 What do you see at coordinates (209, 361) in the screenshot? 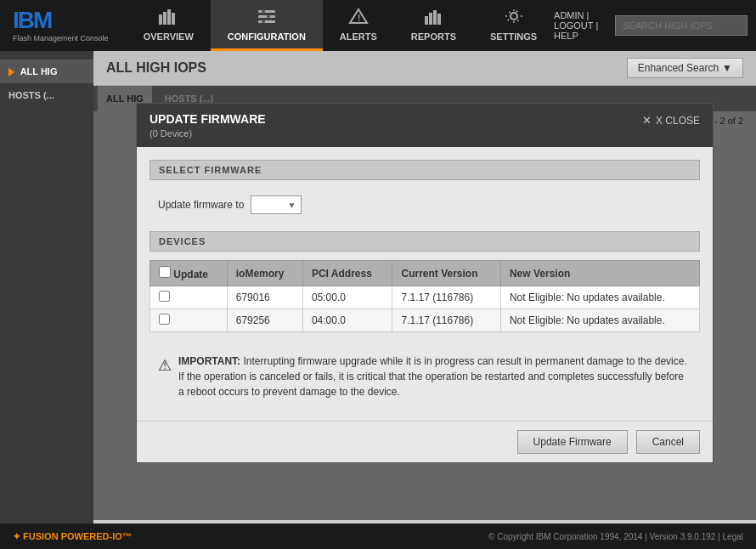
I see `important-label: IMPORTANT:` at bounding box center [209, 361].